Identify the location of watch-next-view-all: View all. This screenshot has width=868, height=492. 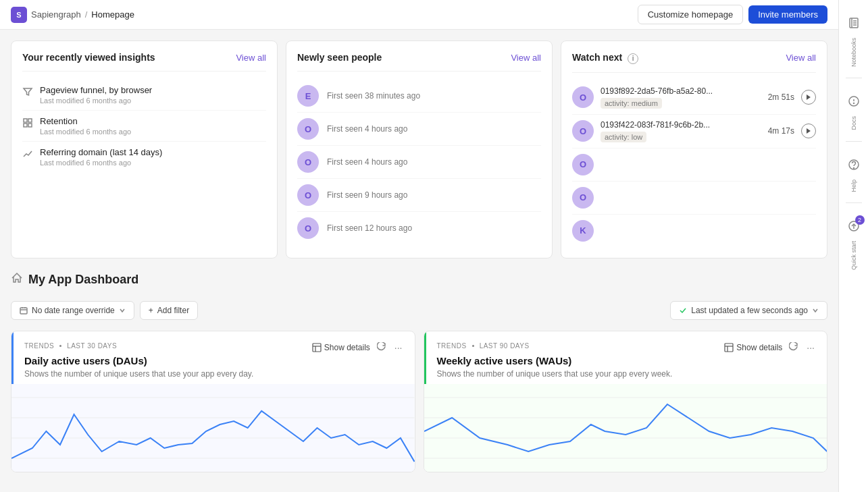
(801, 58).